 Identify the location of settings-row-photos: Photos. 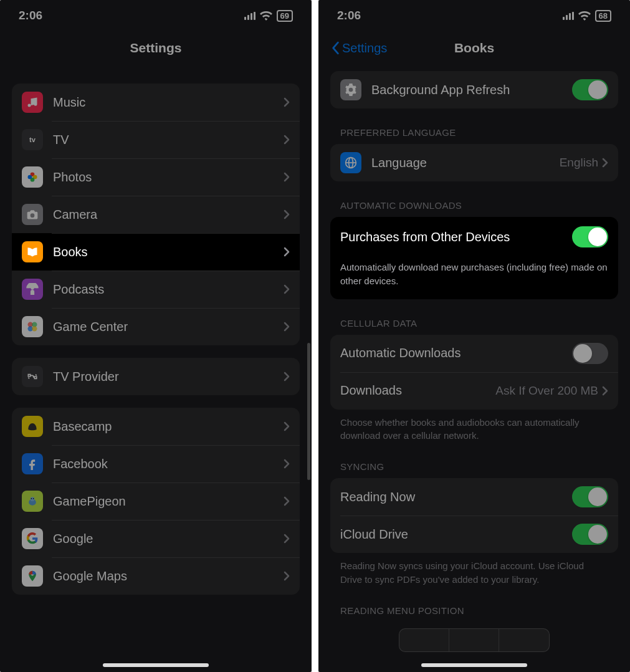
(156, 177).